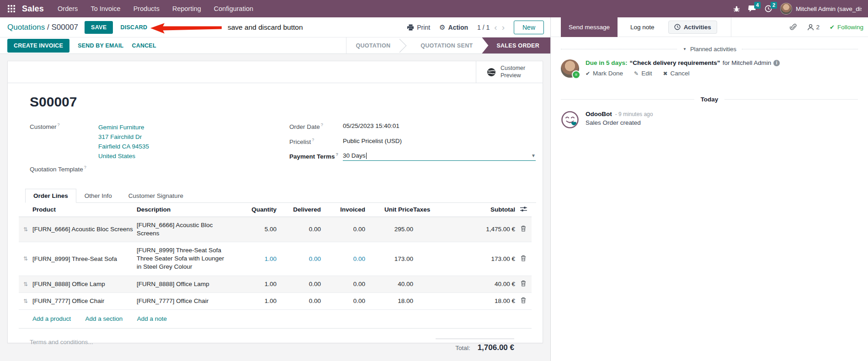 The height and width of the screenshot is (361, 868). I want to click on row-product: [FURN_8999] Three-Seat Sofa, so click(85, 259).